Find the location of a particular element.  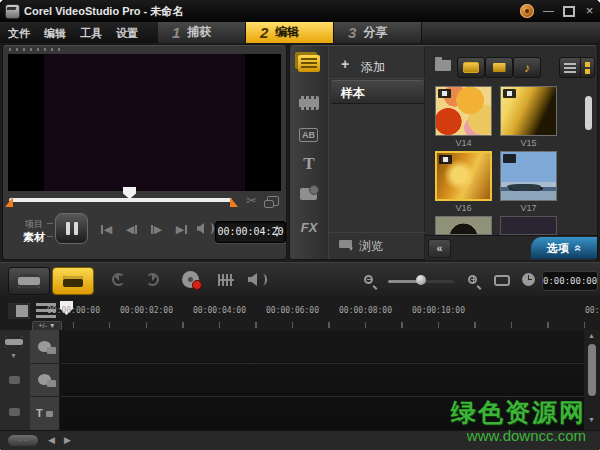

scroll-down-arrow: ▼ is located at coordinates (592, 420).